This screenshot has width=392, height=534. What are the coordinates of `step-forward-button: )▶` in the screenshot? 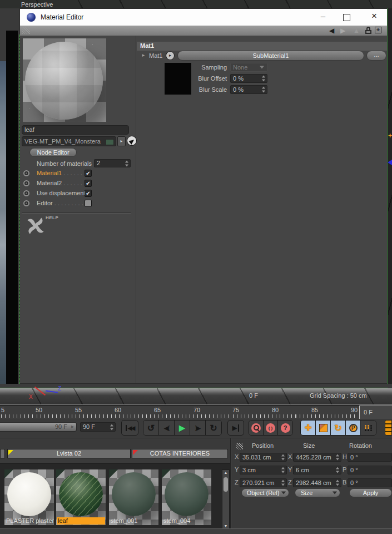 It's located at (198, 428).